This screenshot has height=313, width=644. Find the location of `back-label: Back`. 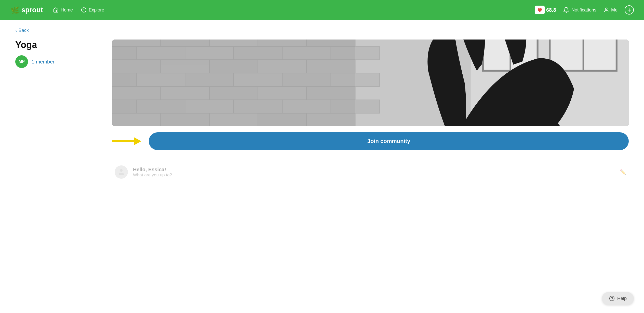

back-label: Back is located at coordinates (24, 31).